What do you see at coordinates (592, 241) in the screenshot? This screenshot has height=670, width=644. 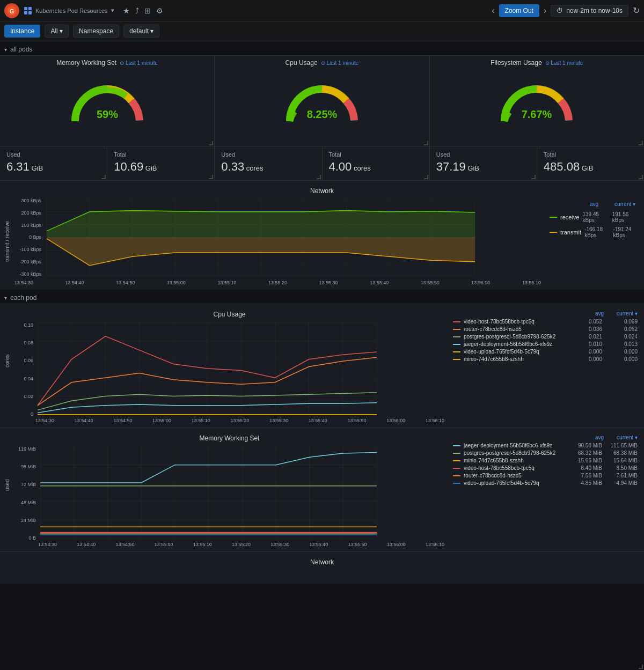 I see `network-legend: avg current ▾ receive 139.45 kBps 191.56…` at bounding box center [592, 241].